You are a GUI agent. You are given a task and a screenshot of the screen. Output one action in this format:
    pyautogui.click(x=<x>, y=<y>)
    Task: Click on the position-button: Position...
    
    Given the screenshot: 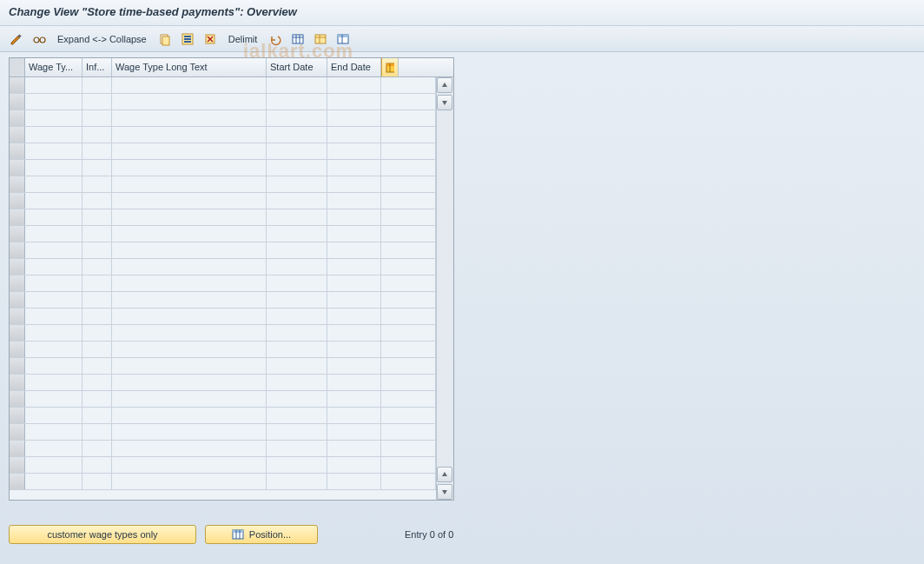 What is the action you would take?
    pyautogui.click(x=261, y=534)
    